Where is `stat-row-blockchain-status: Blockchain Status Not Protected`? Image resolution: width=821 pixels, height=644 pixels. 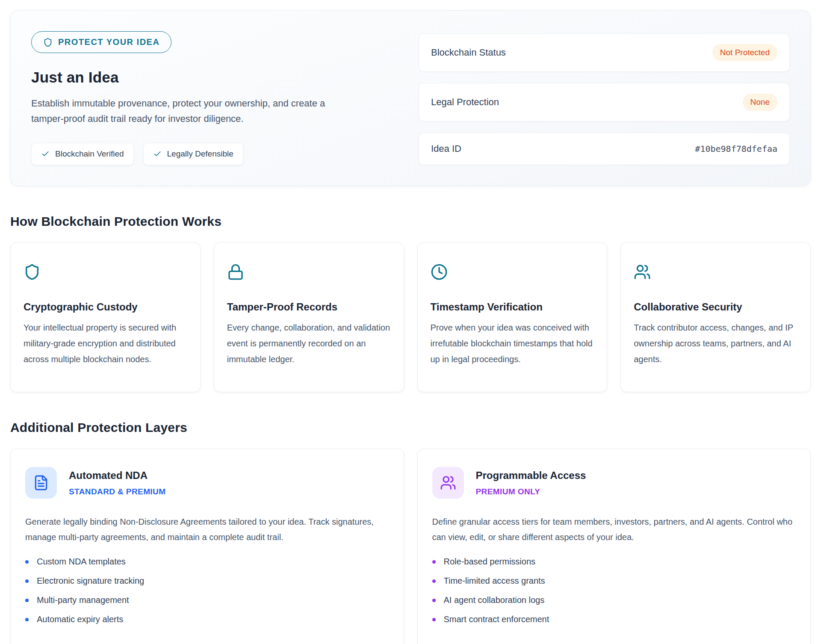
stat-row-blockchain-status: Blockchain Status Not Protected is located at coordinates (604, 53).